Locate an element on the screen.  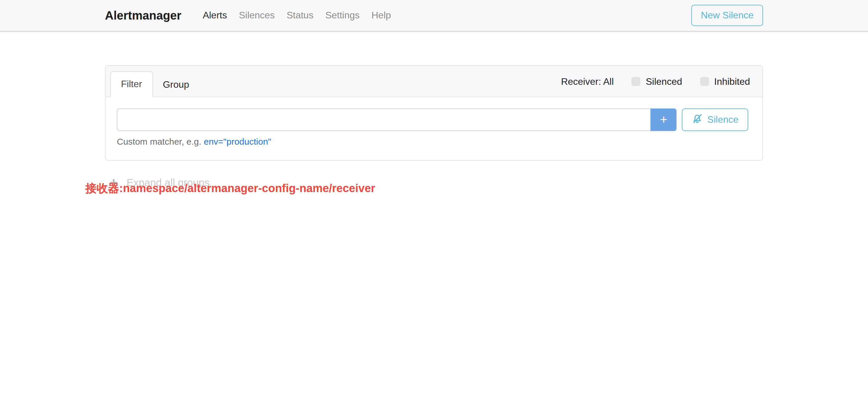
filter-options: Receiver: All Silenced Inhibited is located at coordinates (656, 82).